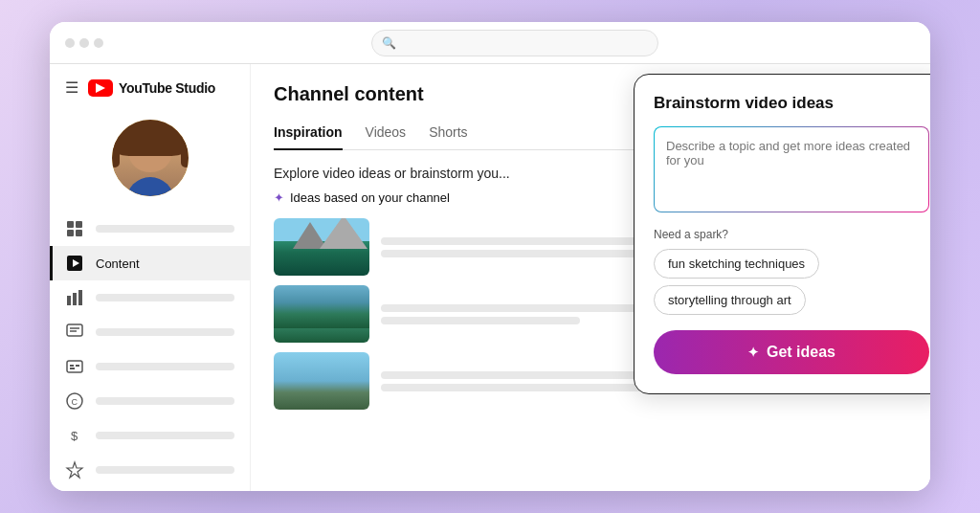 The height and width of the screenshot is (513, 980). Describe the element at coordinates (72, 88) in the screenshot. I see `hamburger-icon: ☰` at that location.